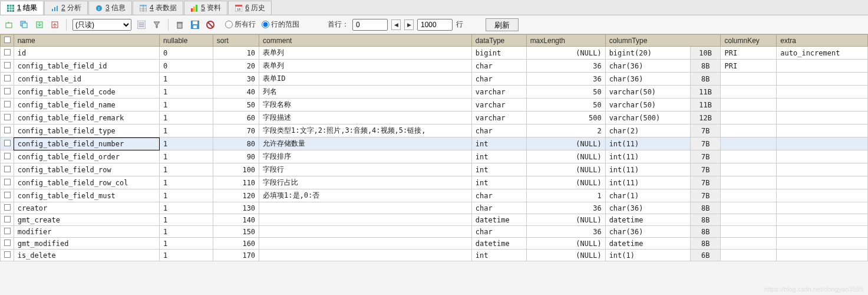  I want to click on form-view-icon, so click(141, 25).